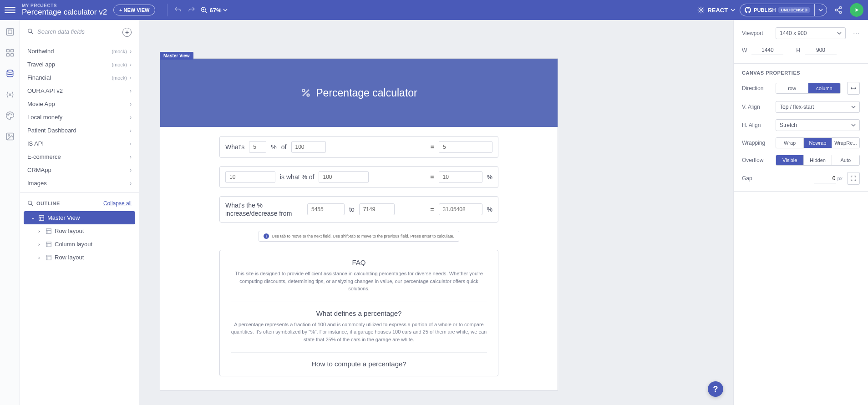 Image resolution: width=868 pixels, height=405 pixels. What do you see at coordinates (461, 209) in the screenshot?
I see `row3-result` at bounding box center [461, 209].